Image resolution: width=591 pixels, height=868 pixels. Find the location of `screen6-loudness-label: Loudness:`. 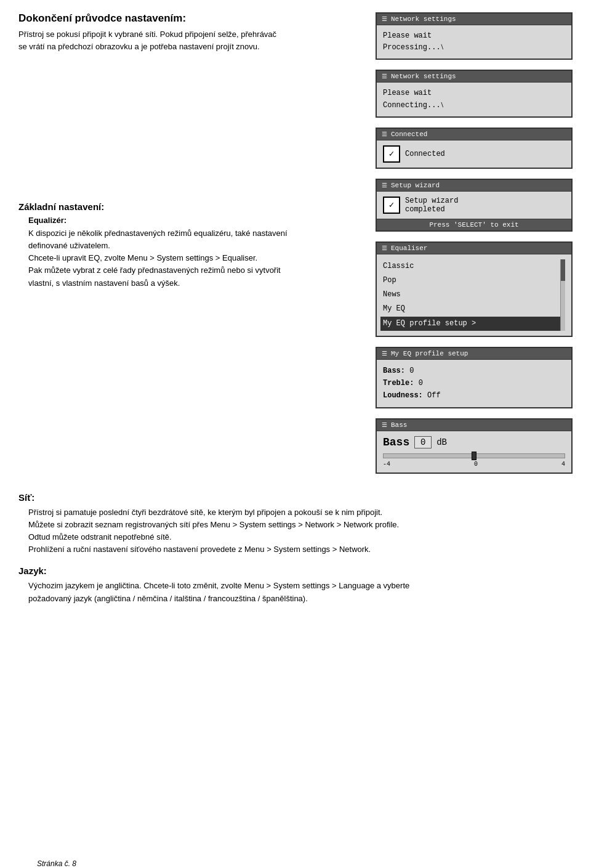

screen6-loudness-label: Loudness: is located at coordinates (403, 395).